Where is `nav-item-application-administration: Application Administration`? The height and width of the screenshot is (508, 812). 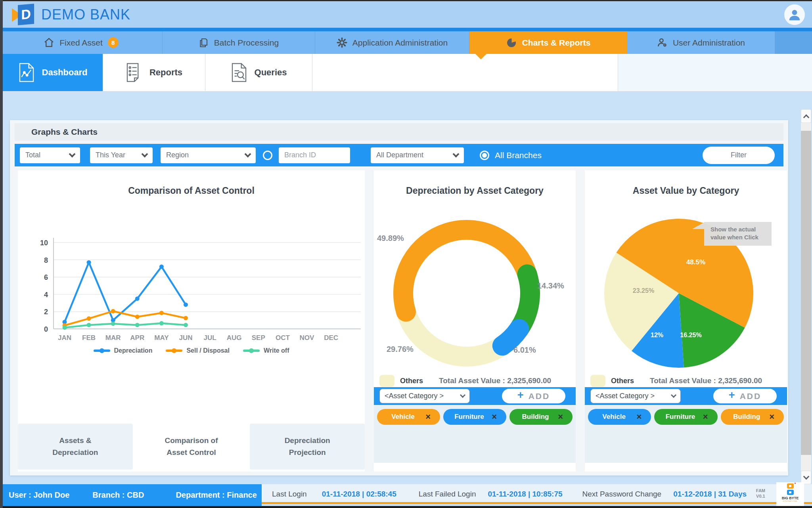
nav-item-application-administration: Application Administration is located at coordinates (393, 43).